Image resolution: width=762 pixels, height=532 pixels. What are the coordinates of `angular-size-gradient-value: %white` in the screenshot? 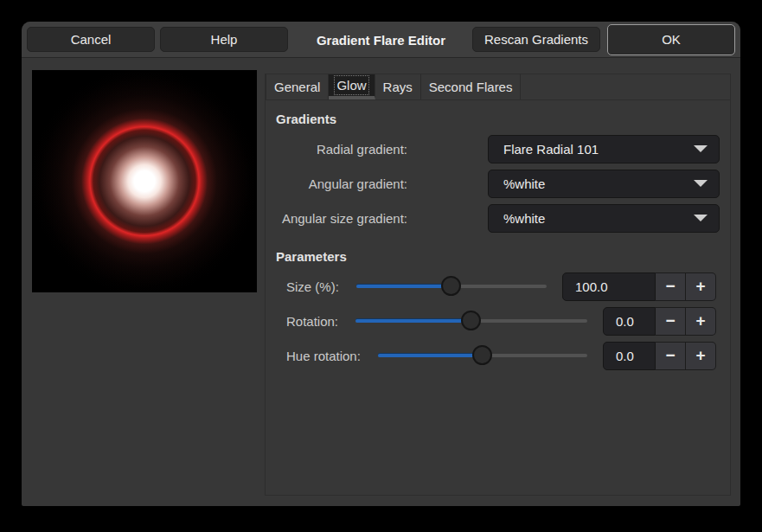 It's located at (524, 218).